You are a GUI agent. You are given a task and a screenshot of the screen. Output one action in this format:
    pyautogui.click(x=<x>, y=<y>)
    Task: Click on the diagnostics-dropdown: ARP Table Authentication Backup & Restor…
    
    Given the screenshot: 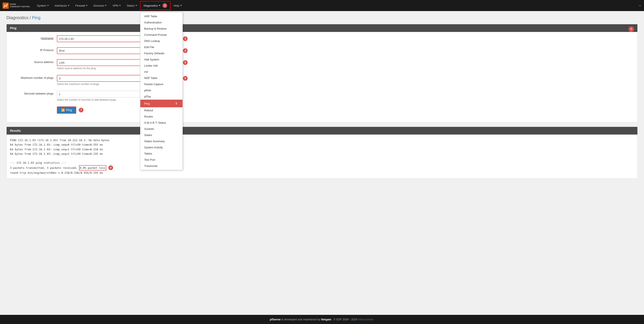 What is the action you would take?
    pyautogui.click(x=162, y=91)
    